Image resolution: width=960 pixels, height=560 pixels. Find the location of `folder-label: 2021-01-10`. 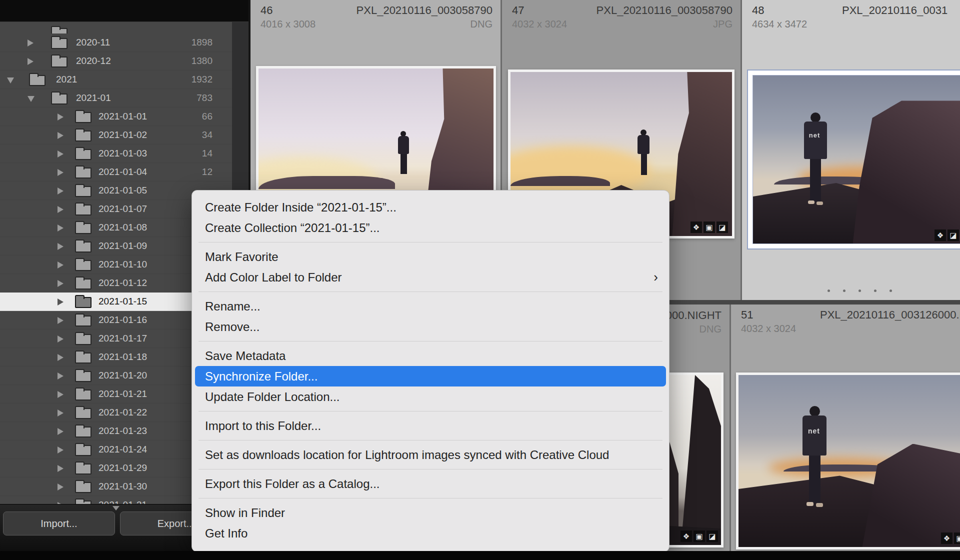

folder-label: 2021-01-10 is located at coordinates (123, 264).